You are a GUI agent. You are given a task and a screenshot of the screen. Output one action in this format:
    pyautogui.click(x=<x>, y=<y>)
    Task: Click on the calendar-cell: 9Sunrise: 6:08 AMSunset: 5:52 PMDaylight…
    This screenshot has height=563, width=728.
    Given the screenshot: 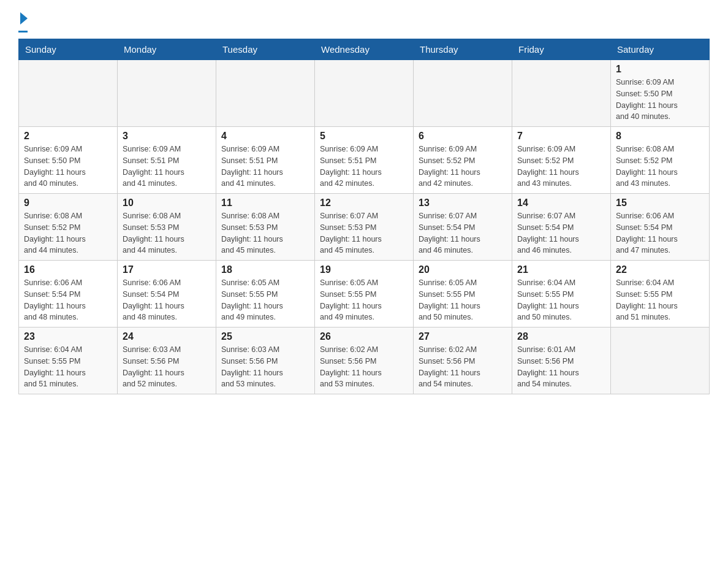 What is the action you would take?
    pyautogui.click(x=69, y=227)
    